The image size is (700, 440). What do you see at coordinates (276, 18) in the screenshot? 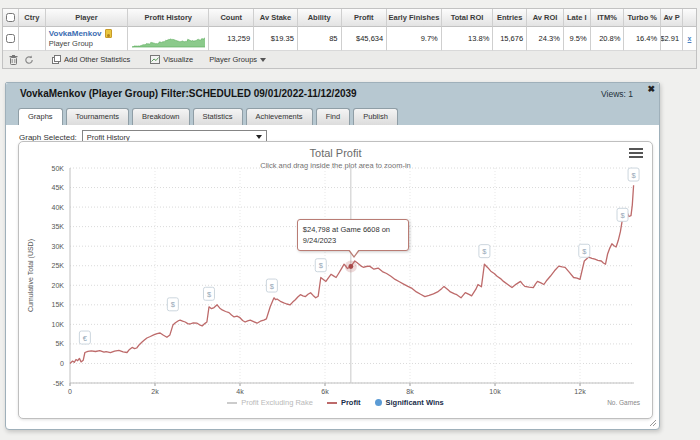
I see `col-av-stake: Av Stake` at bounding box center [276, 18].